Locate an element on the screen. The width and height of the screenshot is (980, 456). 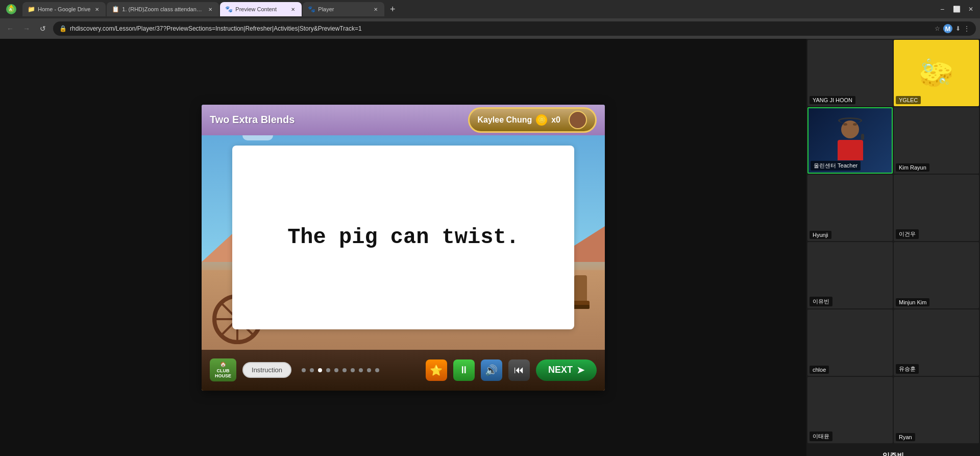
menu-icon: ⋮ is located at coordinates (967, 29).